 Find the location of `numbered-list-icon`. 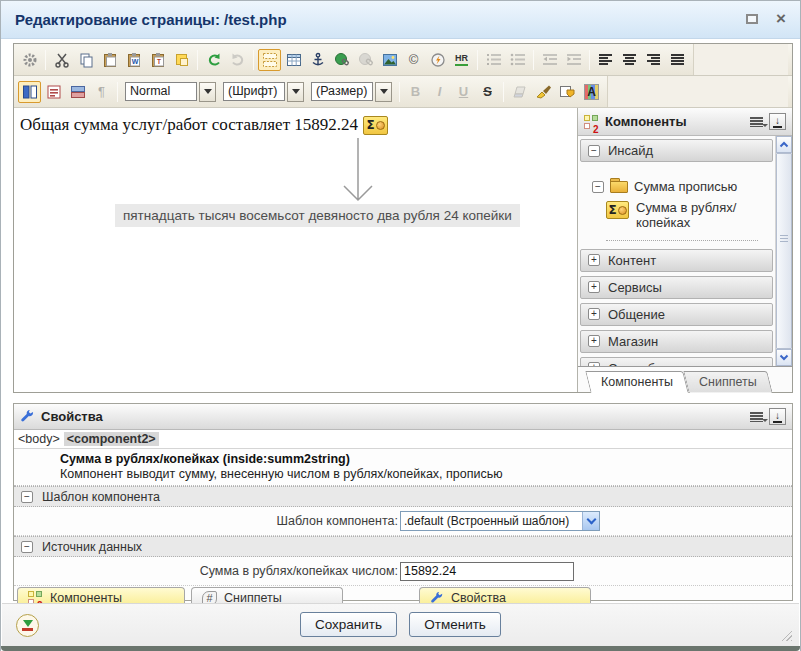

numbered-list-icon is located at coordinates (494, 60).